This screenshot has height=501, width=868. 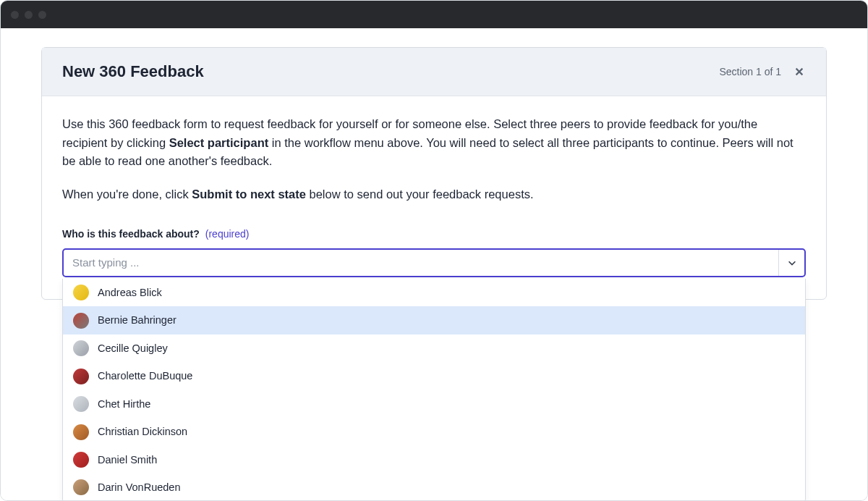 What do you see at coordinates (799, 72) in the screenshot?
I see `close-button` at bounding box center [799, 72].